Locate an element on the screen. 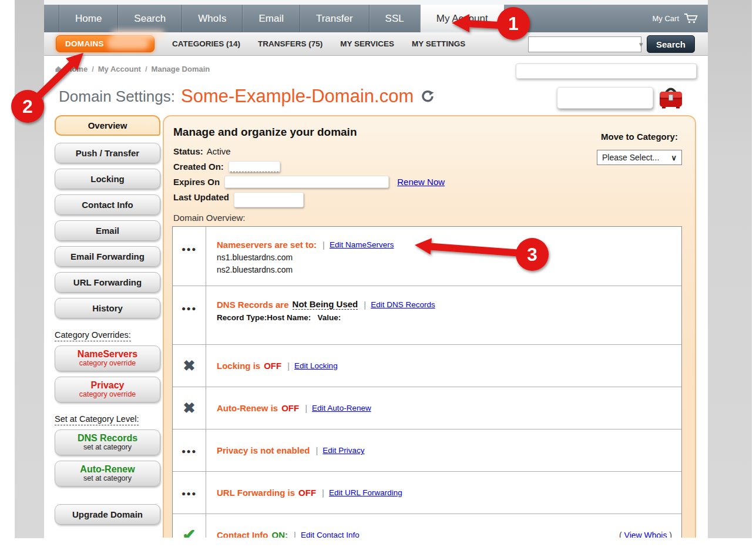 Image resolution: width=756 pixels, height=547 pixels. sidebar-item-dns-records-category: DNS Records set at category is located at coordinates (107, 442).